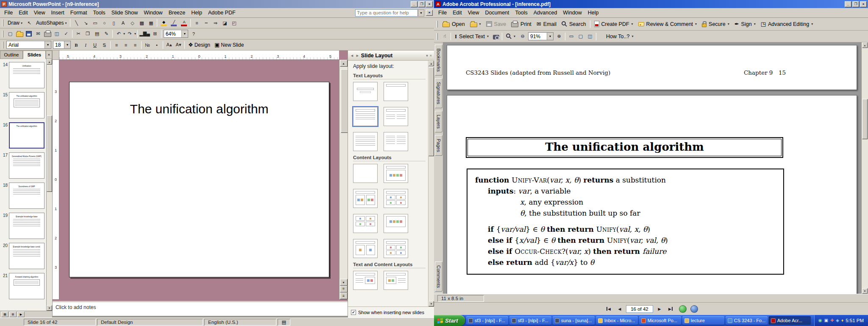 This screenshot has height=326, width=868. Describe the element at coordinates (222, 13) in the screenshot. I see `menu-adobe-pdf: Adobe PDF` at that location.